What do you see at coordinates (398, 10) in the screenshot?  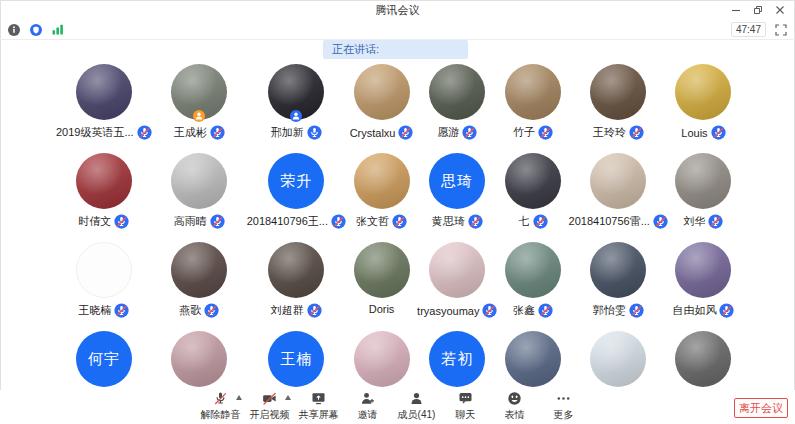 I see `window-title: 腾讯会议` at bounding box center [398, 10].